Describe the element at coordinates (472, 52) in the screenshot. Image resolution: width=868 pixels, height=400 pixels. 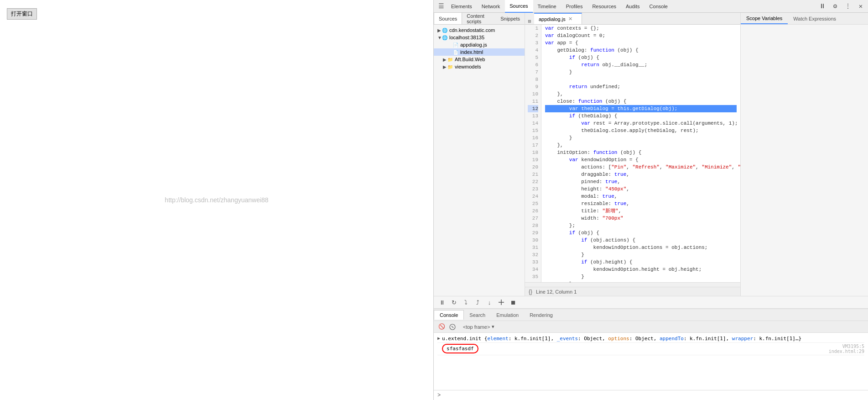
I see `tree-label: index.html` at that location.